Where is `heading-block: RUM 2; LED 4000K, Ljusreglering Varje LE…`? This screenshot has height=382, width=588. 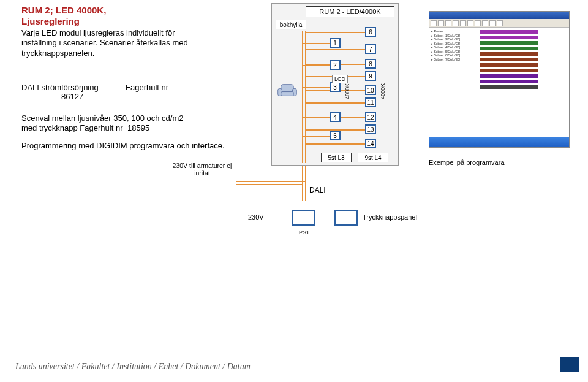 heading-block: RUM 2; LED 4000K, Ljusreglering Varje LE… is located at coordinates (113, 32).